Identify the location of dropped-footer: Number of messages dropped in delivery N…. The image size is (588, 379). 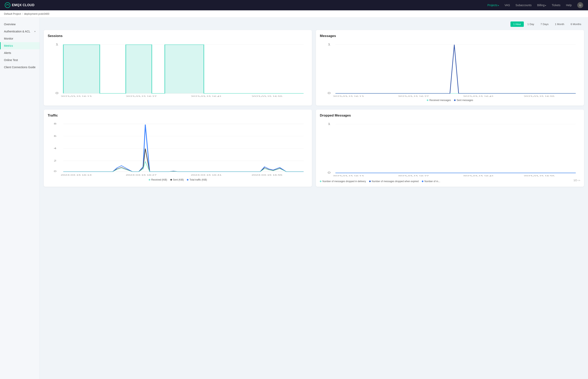
(450, 180).